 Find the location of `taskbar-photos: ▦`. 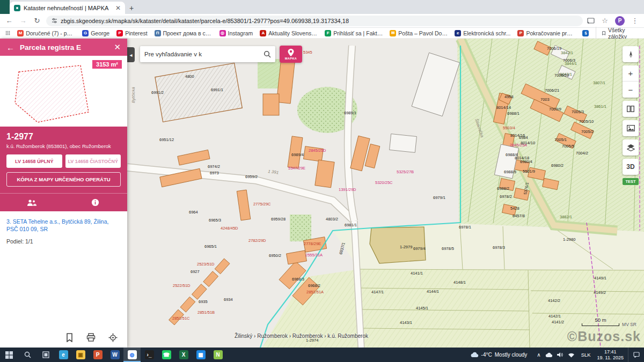

taskbar-photos: ▦ is located at coordinates (201, 355).